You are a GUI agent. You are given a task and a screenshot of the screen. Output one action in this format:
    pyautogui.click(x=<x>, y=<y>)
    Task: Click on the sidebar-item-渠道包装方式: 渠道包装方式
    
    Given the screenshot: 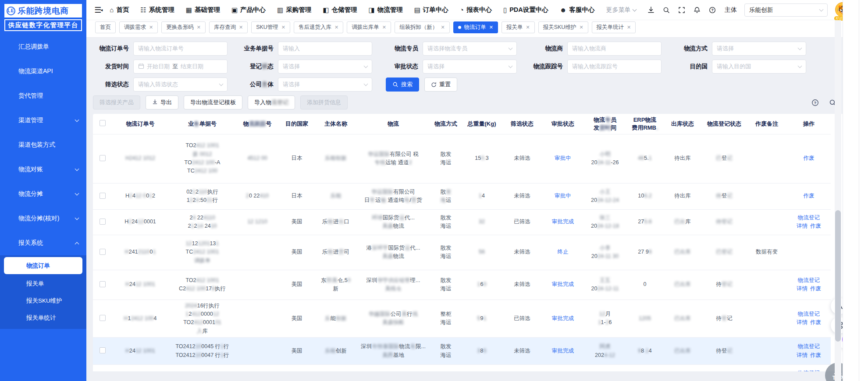 What is the action you would take?
    pyautogui.click(x=43, y=145)
    